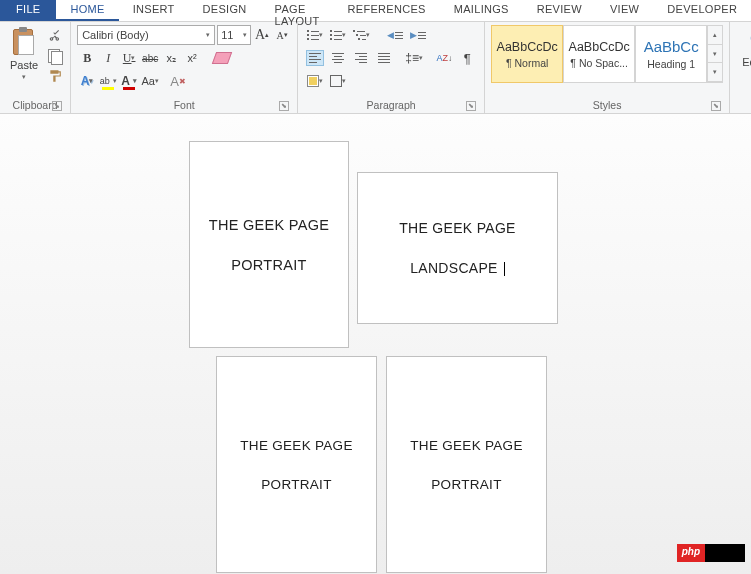  Describe the element at coordinates (482, 10) in the screenshot. I see `tab-mailings: MAILINGS` at that location.